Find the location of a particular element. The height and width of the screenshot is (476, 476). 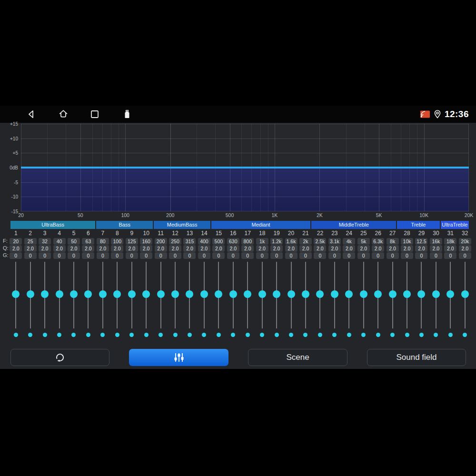

home-icon is located at coordinates (63, 114).